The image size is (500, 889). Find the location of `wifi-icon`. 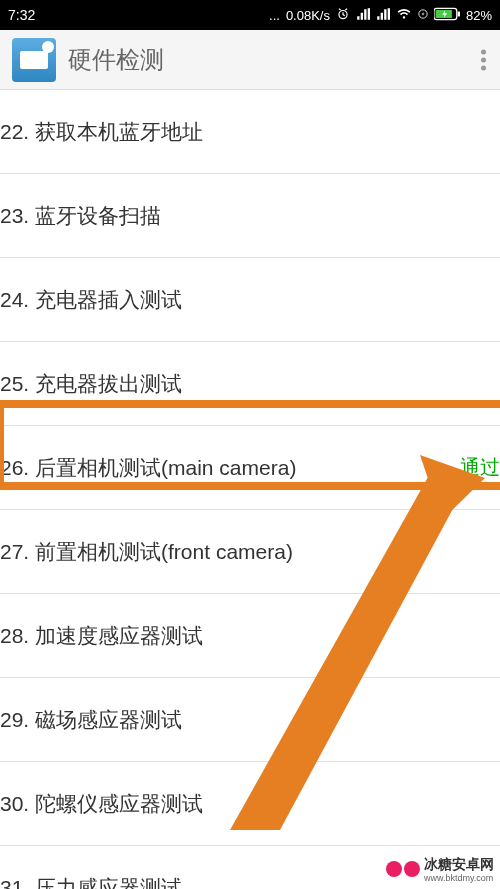

wifi-icon is located at coordinates (404, 16).